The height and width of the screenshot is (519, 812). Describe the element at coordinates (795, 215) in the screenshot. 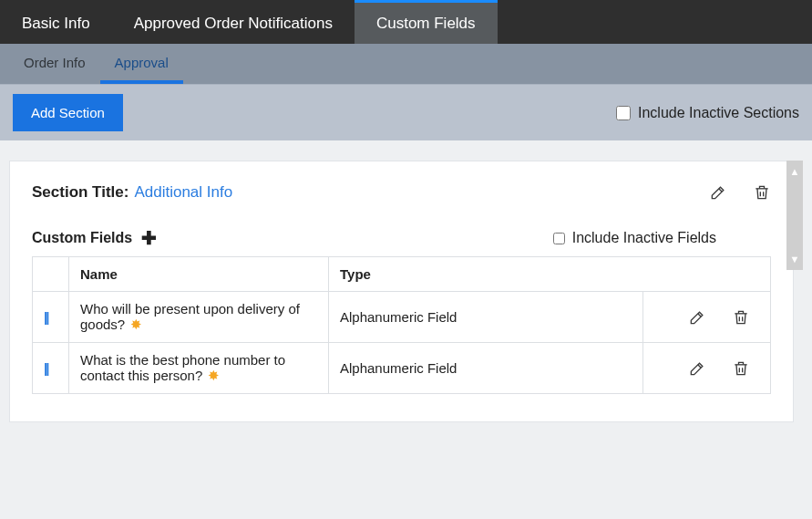

I see `scroll-strip: ▲ ▼` at that location.